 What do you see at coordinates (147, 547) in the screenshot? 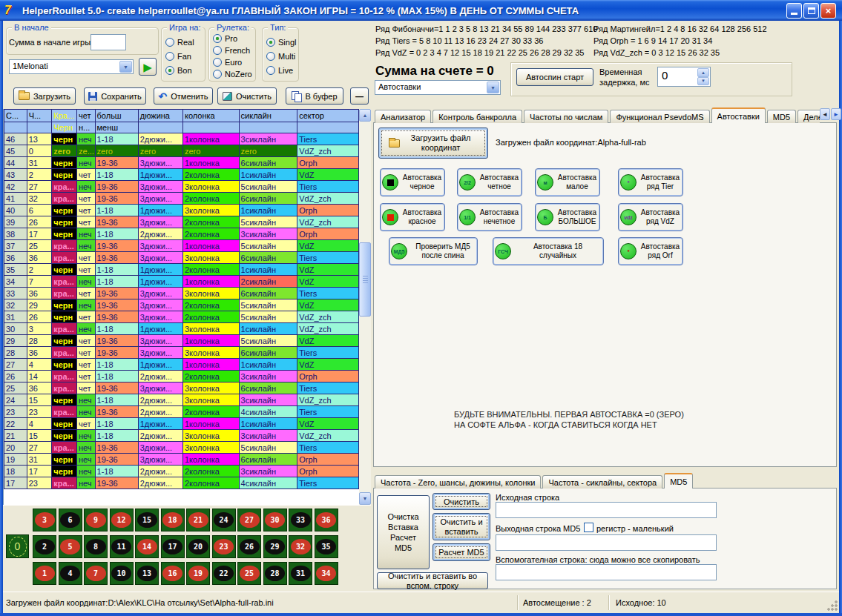
I see `roulette-number-14: 14` at bounding box center [147, 547].